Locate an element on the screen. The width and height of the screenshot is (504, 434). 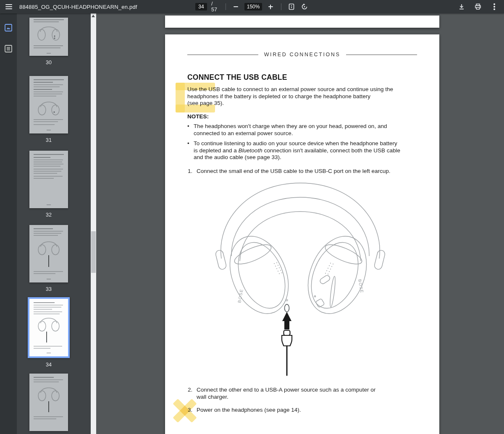
thumbnail-page-label: 34 is located at coordinates (49, 365).